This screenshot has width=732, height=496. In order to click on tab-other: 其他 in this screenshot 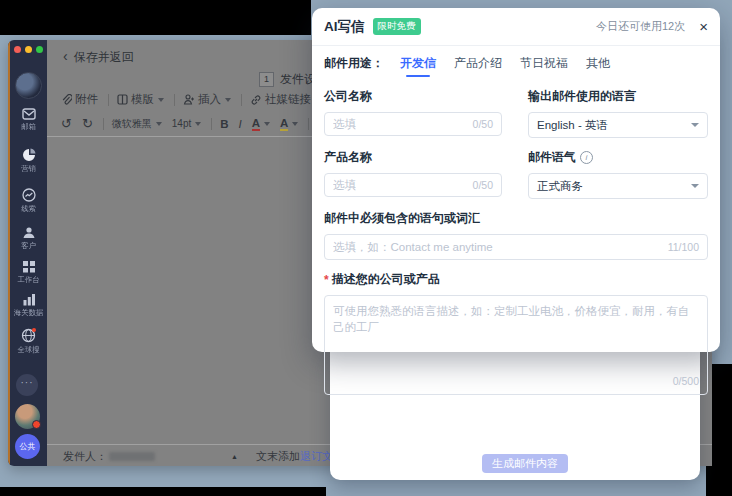, I will do `click(598, 66)`.